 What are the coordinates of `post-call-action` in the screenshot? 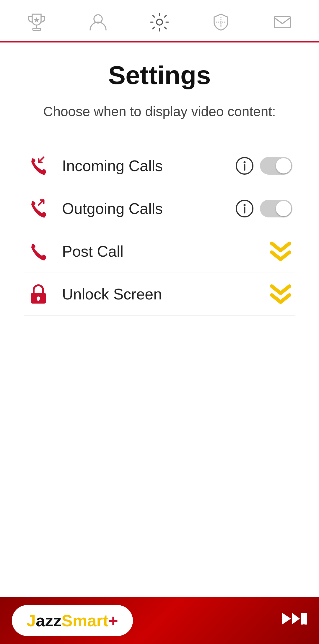 It's located at (281, 251).